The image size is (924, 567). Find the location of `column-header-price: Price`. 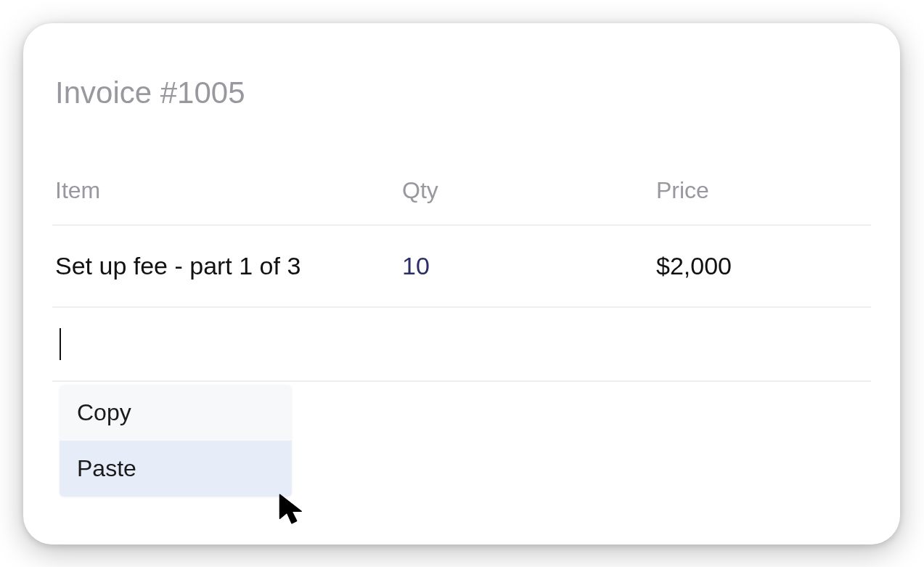

column-header-price: Price is located at coordinates (762, 195).